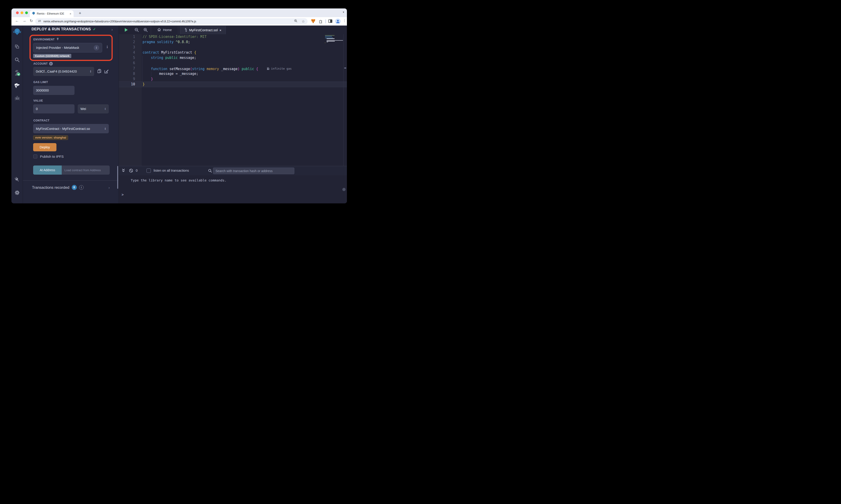 The image size is (841, 504). Describe the element at coordinates (345, 68) in the screenshot. I see `editor-scrollbar-thumb` at that location.